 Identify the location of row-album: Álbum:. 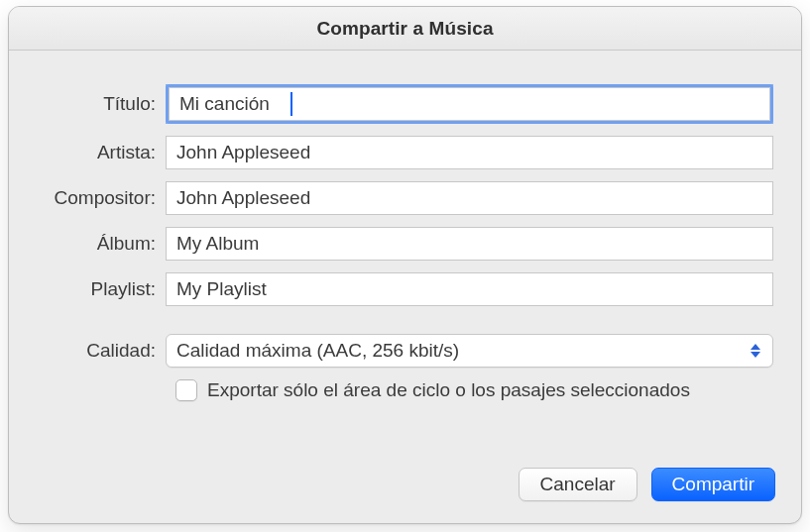
(401, 244).